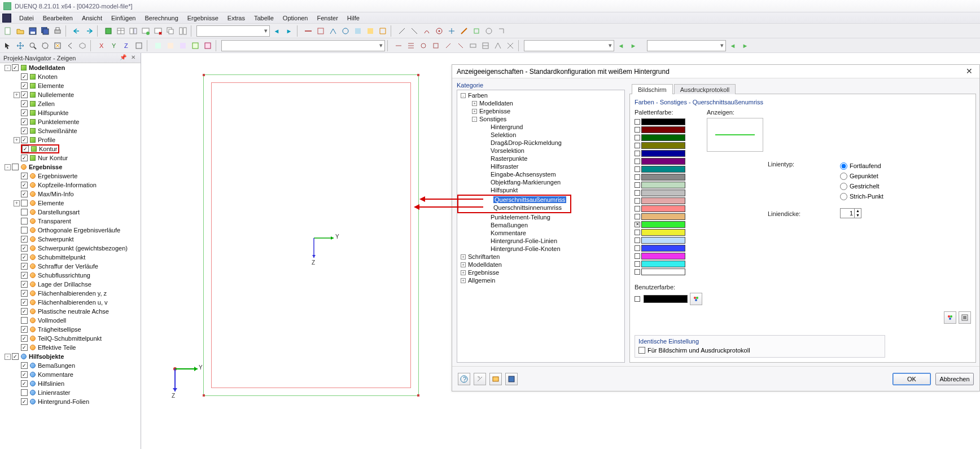 The height and width of the screenshot is (449, 980). What do you see at coordinates (77, 31) in the screenshot?
I see `tool-undo` at bounding box center [77, 31].